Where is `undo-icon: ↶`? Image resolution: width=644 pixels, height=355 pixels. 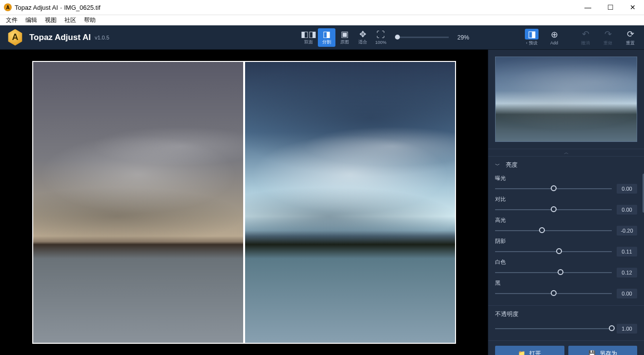
undo-icon: ↶ is located at coordinates (585, 34).